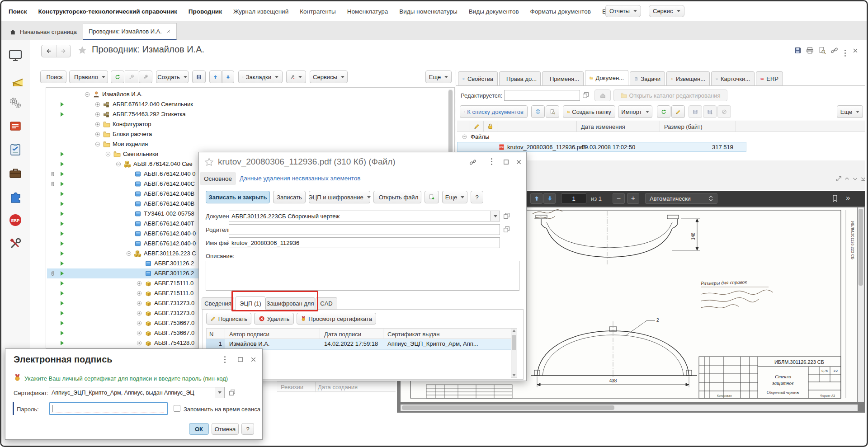 The image size is (868, 447). What do you see at coordinates (209, 162) in the screenshot?
I see `favorite-star-icon` at bounding box center [209, 162].